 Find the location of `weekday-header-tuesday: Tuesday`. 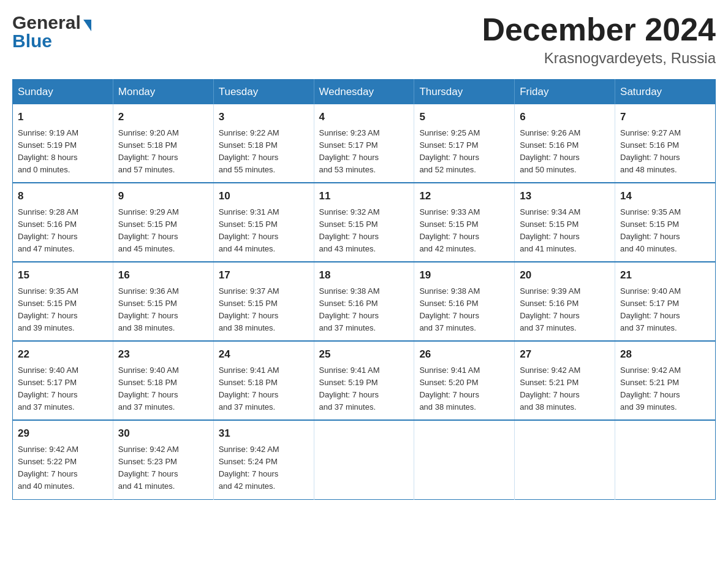

weekday-header-tuesday: Tuesday is located at coordinates (264, 92).